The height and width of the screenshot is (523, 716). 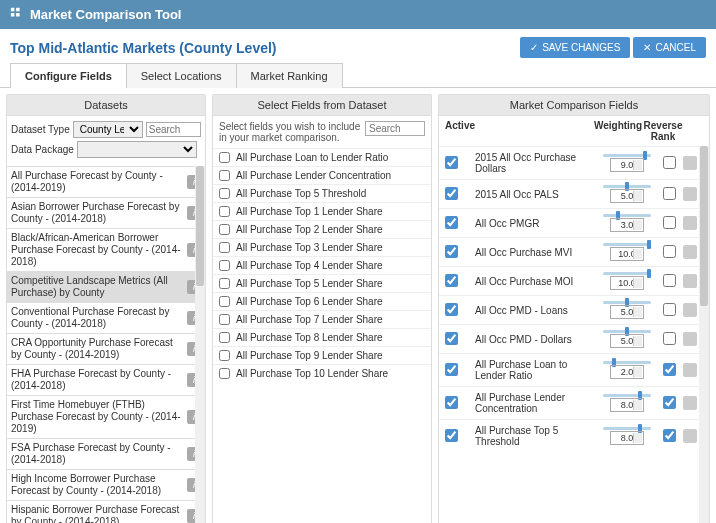 What do you see at coordinates (68, 76) in the screenshot?
I see `tab-configure-fields: Configure Fields` at bounding box center [68, 76].